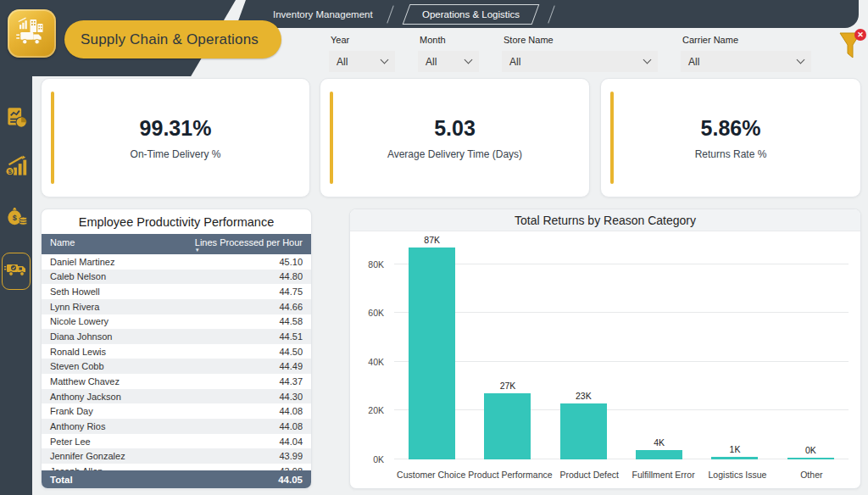 The height and width of the screenshot is (495, 868). I want to click on table-row: Caleb Nelson44.80, so click(176, 277).